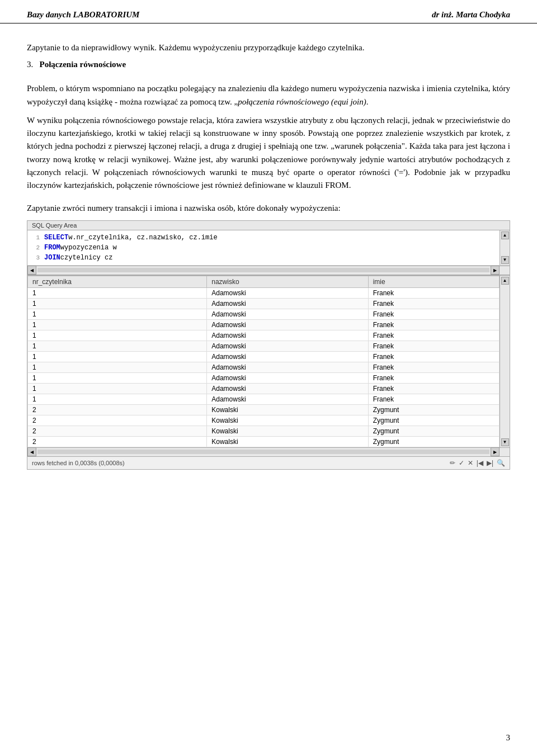 Image resolution: width=537 pixels, height=756 pixels. I want to click on sql-line: 2FROM wypozyczenia w, so click(263, 248).